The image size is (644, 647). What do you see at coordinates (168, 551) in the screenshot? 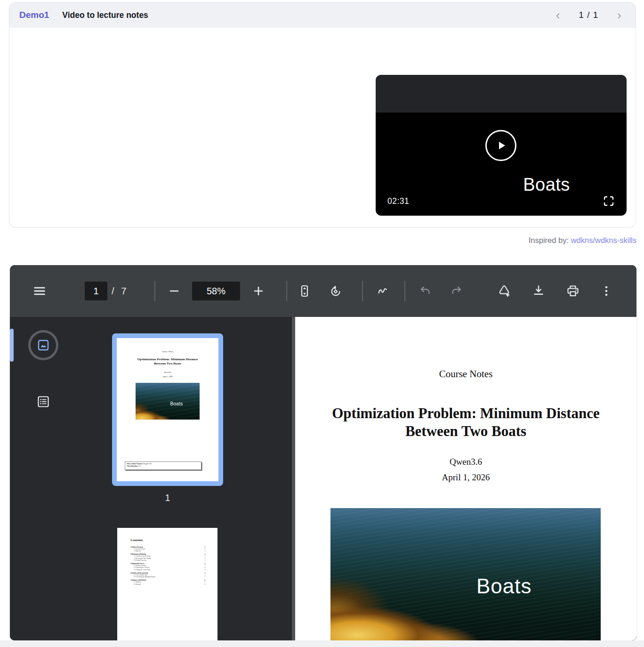
I see `toc-row: 1.2 Objective2` at bounding box center [168, 551].